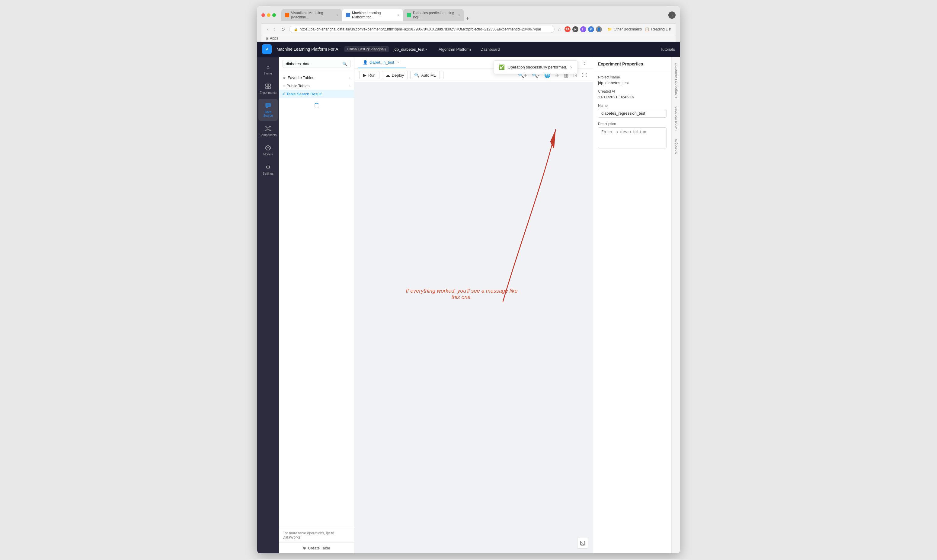  Describe the element at coordinates (572, 67) in the screenshot. I see `notification-close-button: ×` at that location.